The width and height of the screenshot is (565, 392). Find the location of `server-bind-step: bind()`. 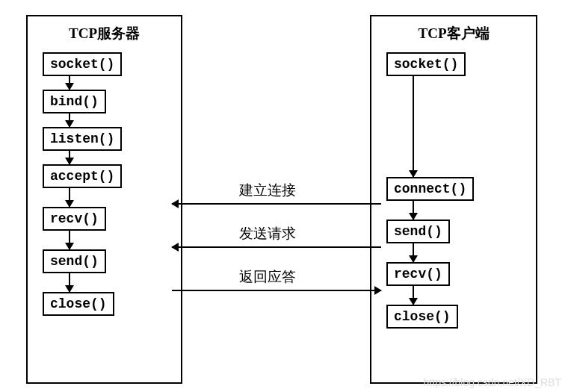

server-bind-step: bind() is located at coordinates (75, 102).